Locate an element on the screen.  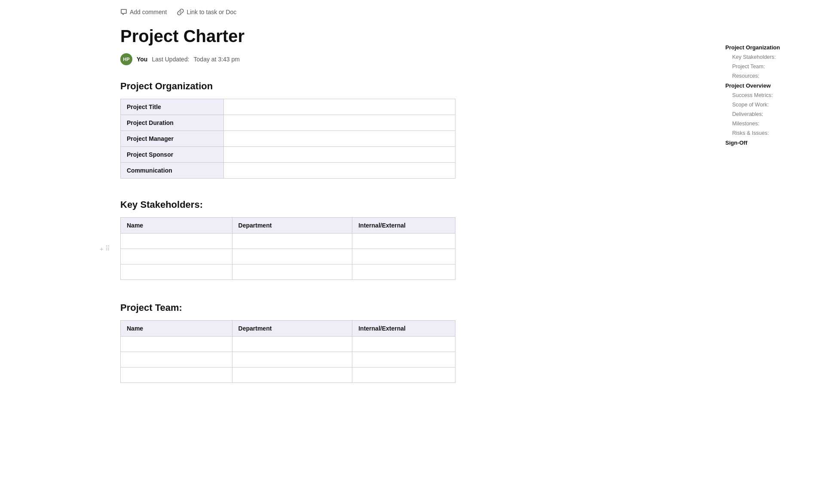
table-row: Project Duration is located at coordinates (288, 123).